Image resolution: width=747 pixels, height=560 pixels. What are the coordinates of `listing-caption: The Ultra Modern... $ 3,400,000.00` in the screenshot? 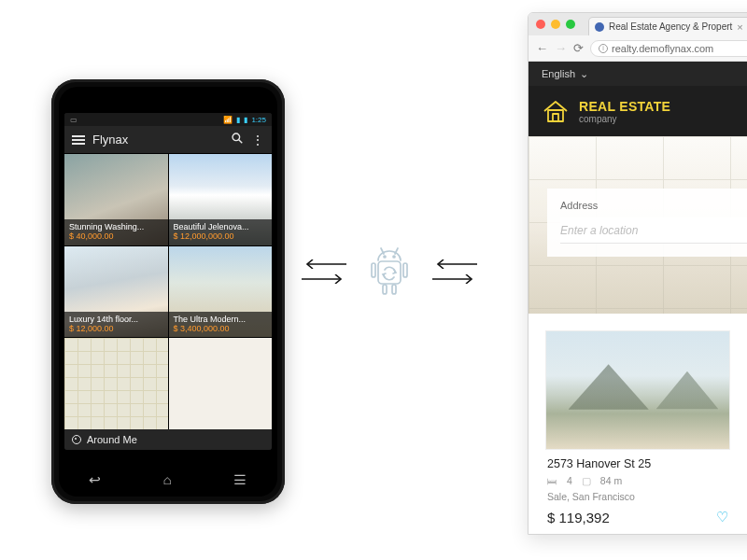 It's located at (220, 325).